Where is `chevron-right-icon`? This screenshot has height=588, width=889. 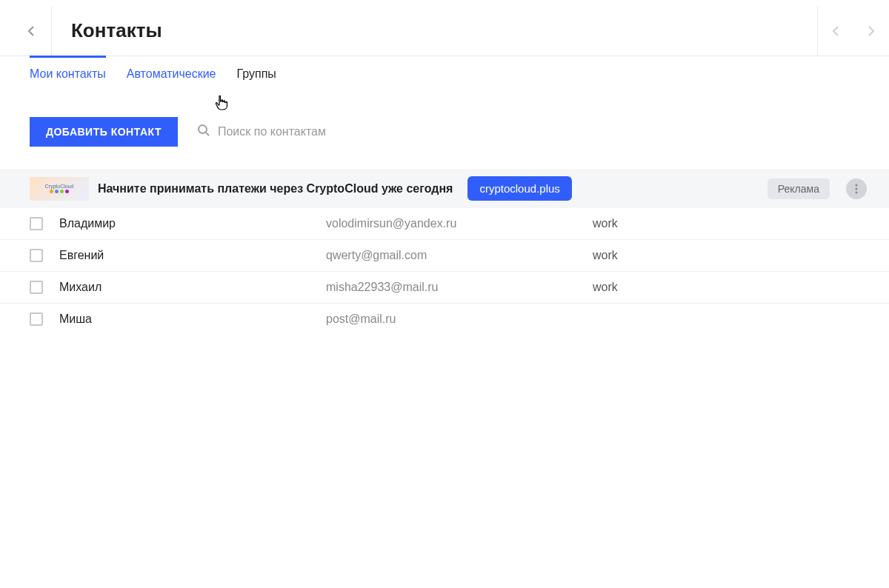 chevron-right-icon is located at coordinates (871, 31).